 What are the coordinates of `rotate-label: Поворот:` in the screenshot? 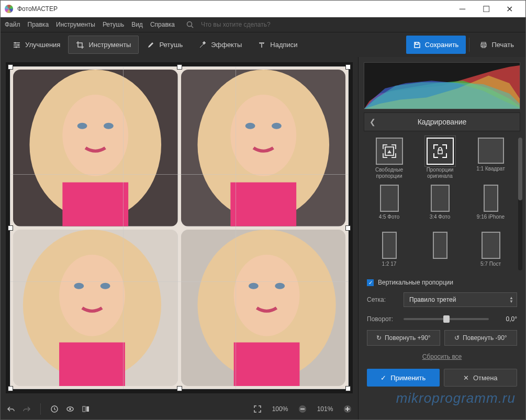 It's located at (383, 319).